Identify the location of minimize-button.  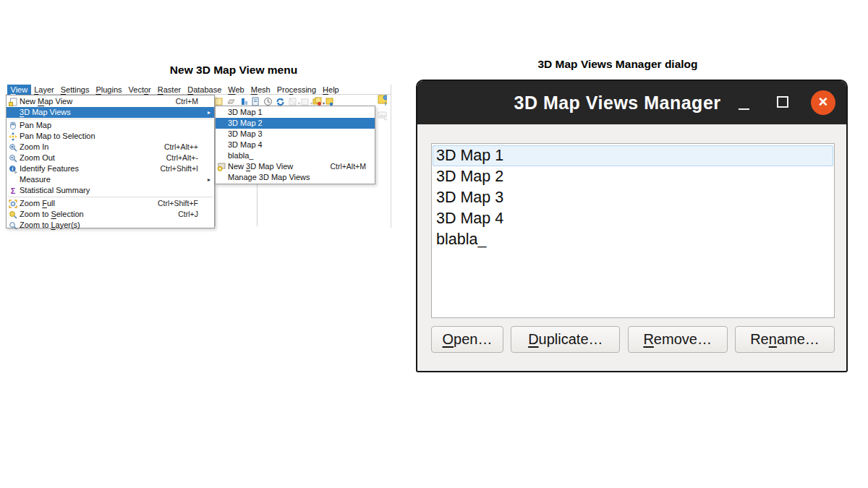
(744, 103).